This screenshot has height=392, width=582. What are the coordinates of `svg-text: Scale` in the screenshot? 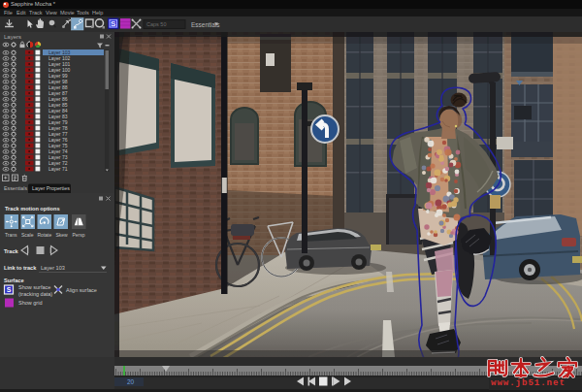 It's located at (27, 235).